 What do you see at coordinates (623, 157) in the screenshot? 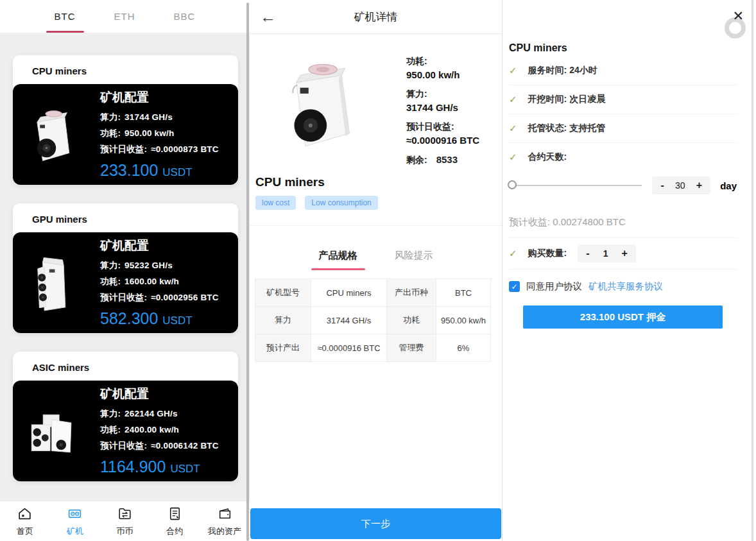
I see `contract-days-row: ✓ 合约天数:` at bounding box center [623, 157].